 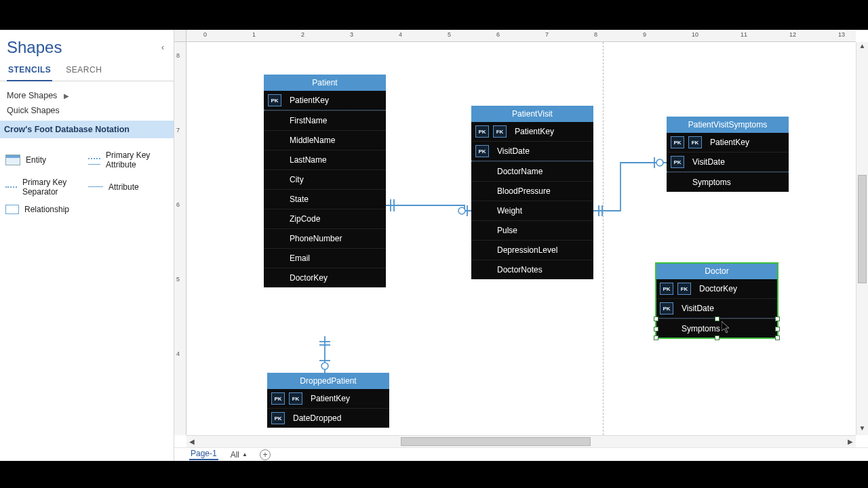 What do you see at coordinates (728, 155) in the screenshot?
I see `entity-patient-visit-symptoms: PatientVisitSymptoms PKFKPatientKeyPKVis…` at bounding box center [728, 155].